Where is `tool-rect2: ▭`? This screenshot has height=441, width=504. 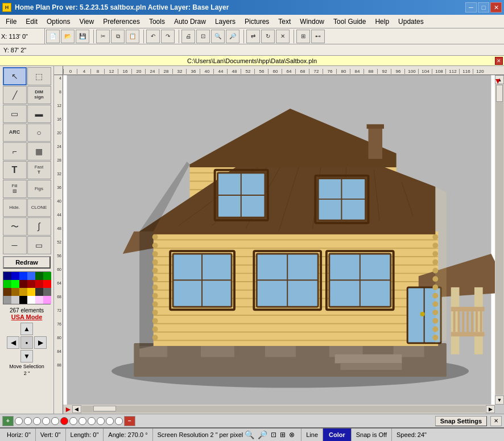 tool-rect2: ▭ is located at coordinates (39, 245).